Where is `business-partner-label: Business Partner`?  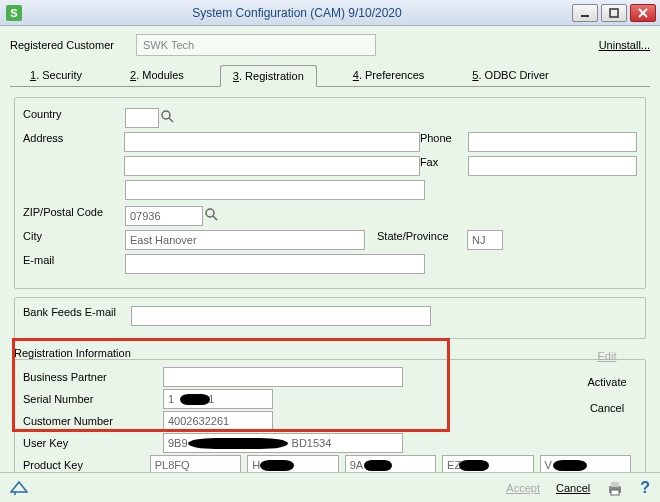
business-partner-label: Business Partner is located at coordinates (93, 377).